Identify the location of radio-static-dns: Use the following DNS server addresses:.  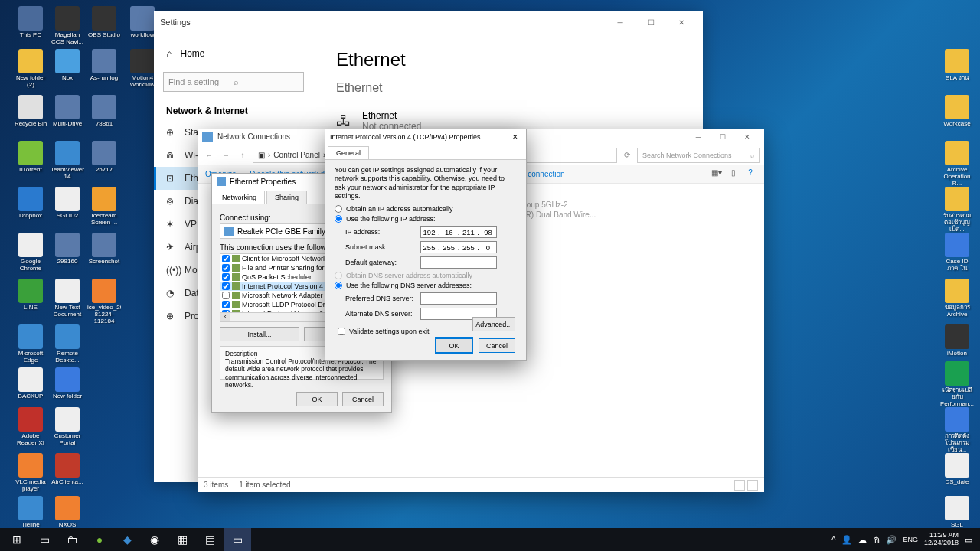
(426, 285).